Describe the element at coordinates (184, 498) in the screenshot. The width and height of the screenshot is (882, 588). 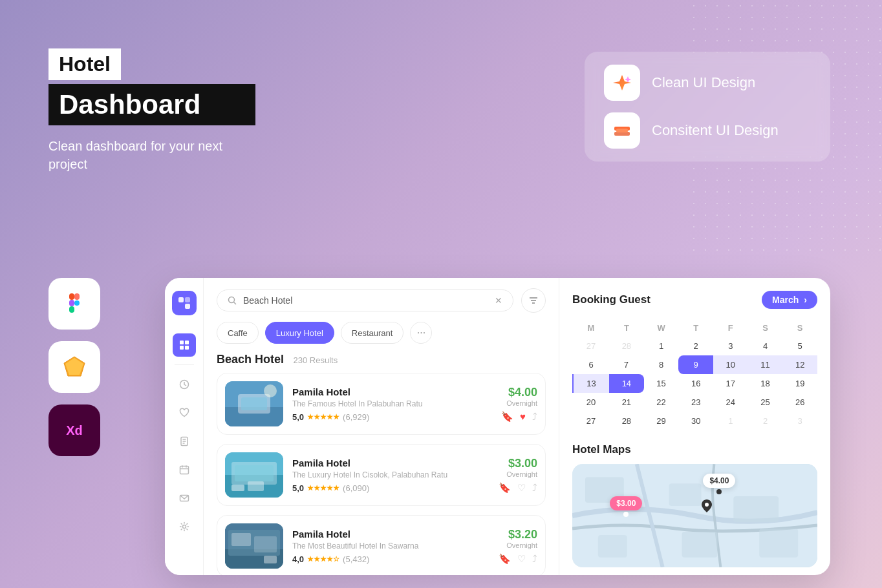
I see `sidebar-icon-mail` at that location.